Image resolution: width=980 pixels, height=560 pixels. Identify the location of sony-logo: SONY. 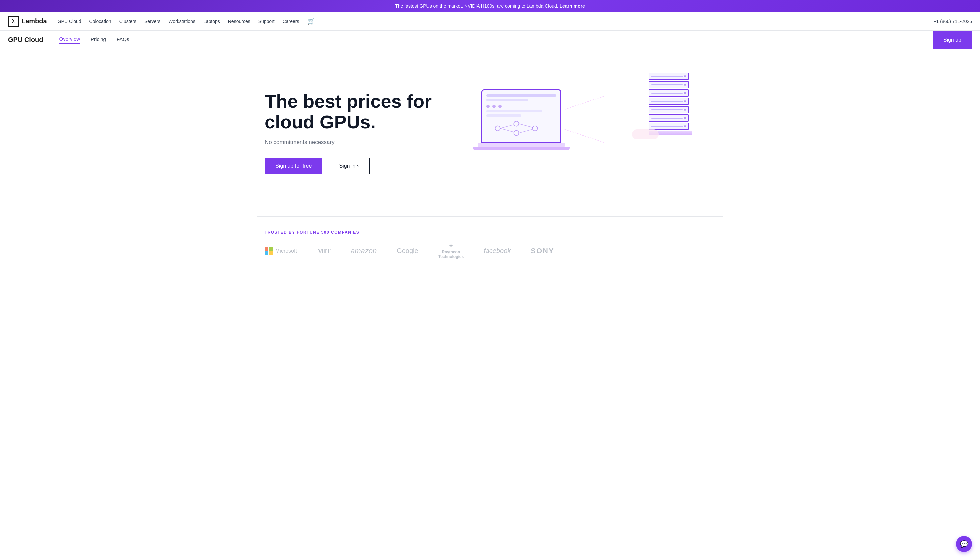
(542, 251).